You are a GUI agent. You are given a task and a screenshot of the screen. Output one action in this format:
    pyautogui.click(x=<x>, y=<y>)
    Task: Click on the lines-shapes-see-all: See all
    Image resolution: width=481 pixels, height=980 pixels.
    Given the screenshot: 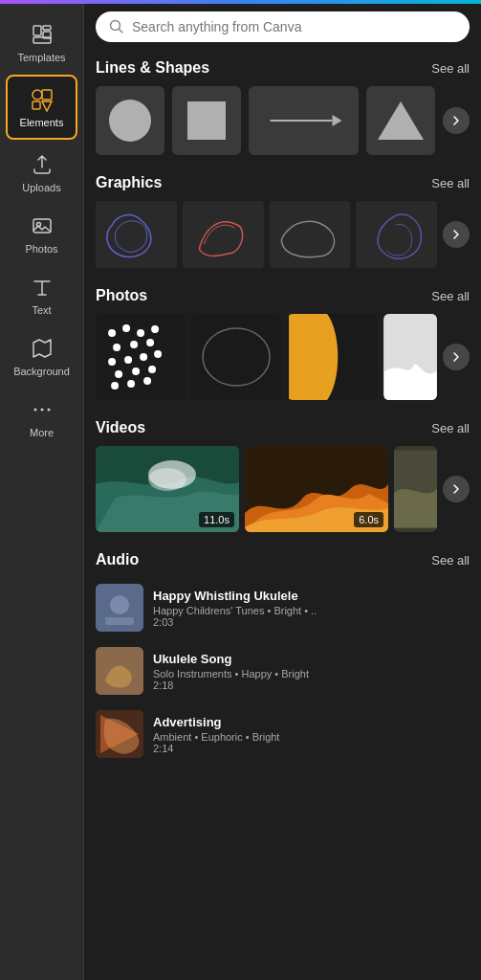 What is the action you would take?
    pyautogui.click(x=450, y=69)
    